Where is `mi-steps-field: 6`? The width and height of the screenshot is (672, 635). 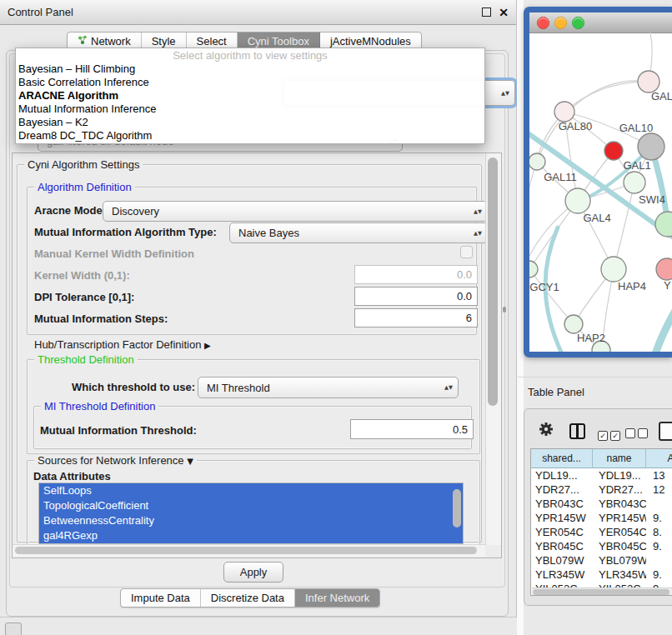
mi-steps-field: 6 is located at coordinates (416, 318).